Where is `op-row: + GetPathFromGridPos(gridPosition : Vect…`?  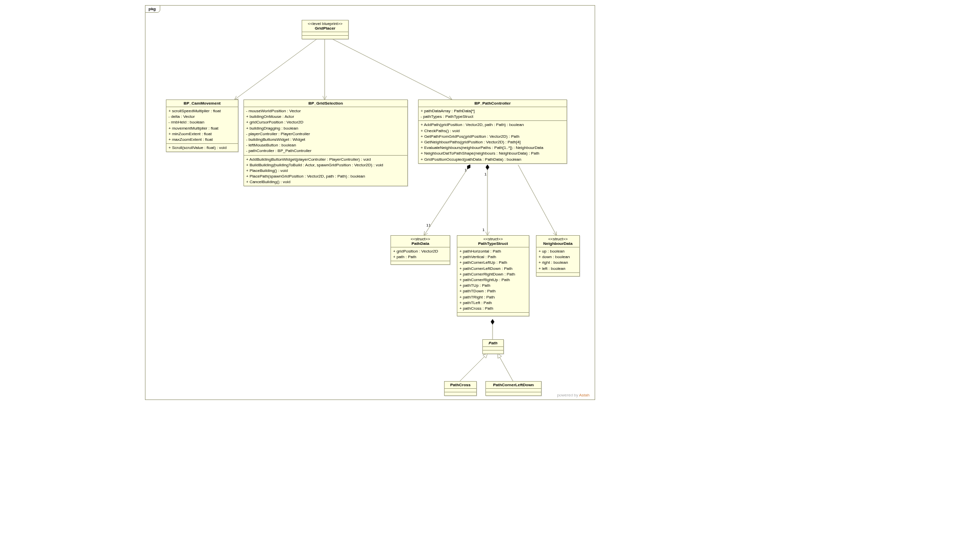 op-row: + GetPathFromGridPos(gridPosition : Vect… is located at coordinates (493, 137).